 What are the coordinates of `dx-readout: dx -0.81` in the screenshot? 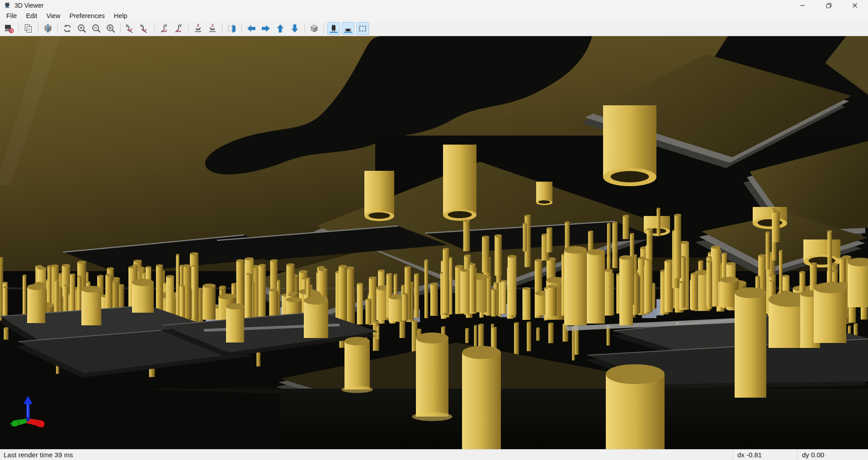 It's located at (765, 455).